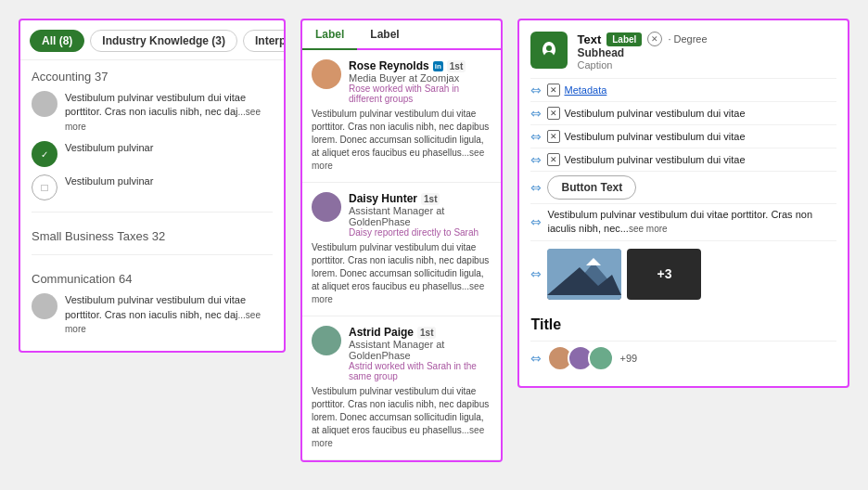 This screenshot has width=868, height=490. What do you see at coordinates (655, 39) in the screenshot?
I see `verified-icon: ✕` at bounding box center [655, 39].